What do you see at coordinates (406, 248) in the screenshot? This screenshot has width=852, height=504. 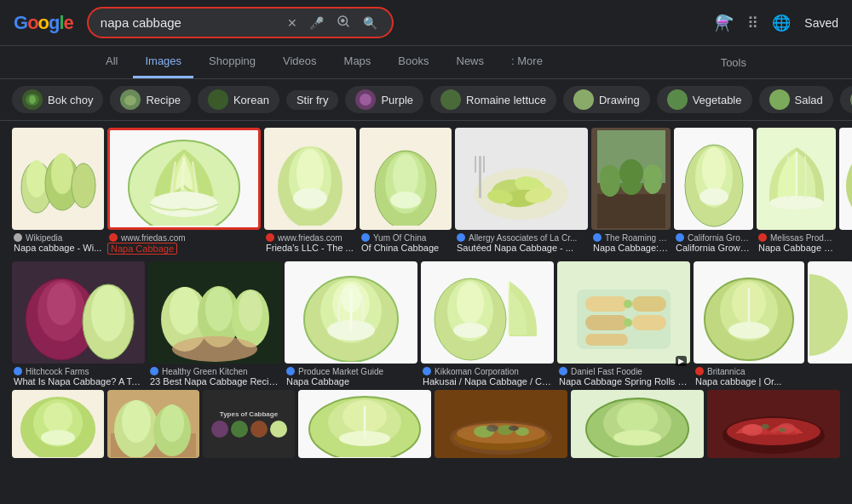 I see `item-title: Of China Cabbage` at bounding box center [406, 248].